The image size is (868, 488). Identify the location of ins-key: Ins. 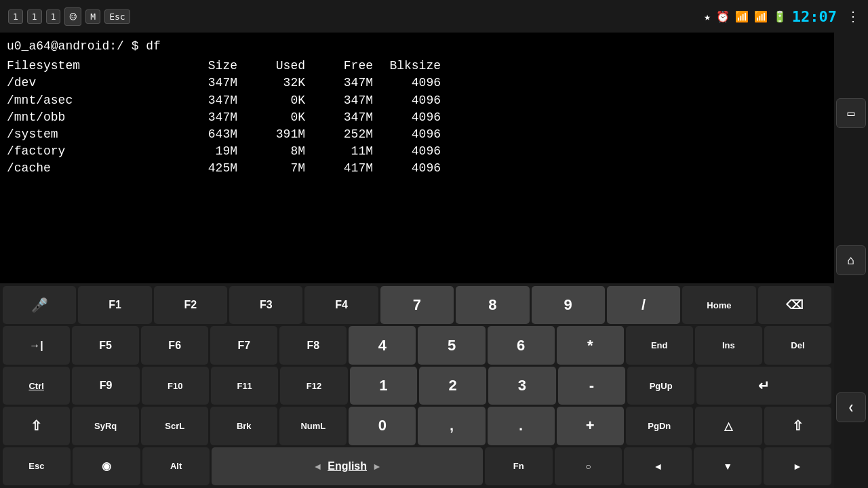
(728, 345).